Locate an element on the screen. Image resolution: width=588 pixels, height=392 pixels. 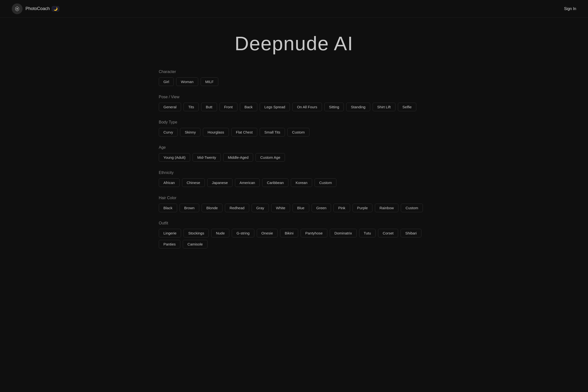
section-label-ethnicity: Ethnicity is located at coordinates (294, 173).